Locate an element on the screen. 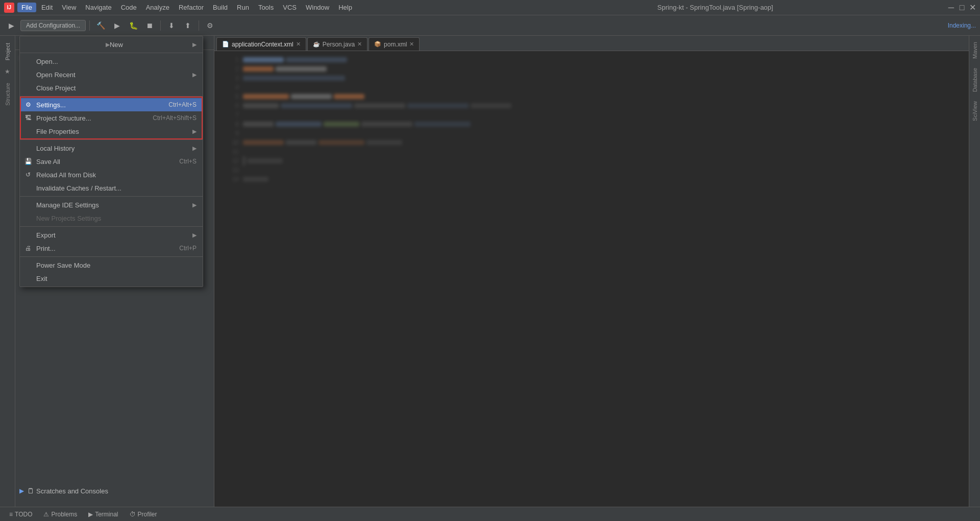 The height and width of the screenshot is (521, 980). menu-item-manage-ide: Manage IDE Settings ▶ is located at coordinates (111, 205).